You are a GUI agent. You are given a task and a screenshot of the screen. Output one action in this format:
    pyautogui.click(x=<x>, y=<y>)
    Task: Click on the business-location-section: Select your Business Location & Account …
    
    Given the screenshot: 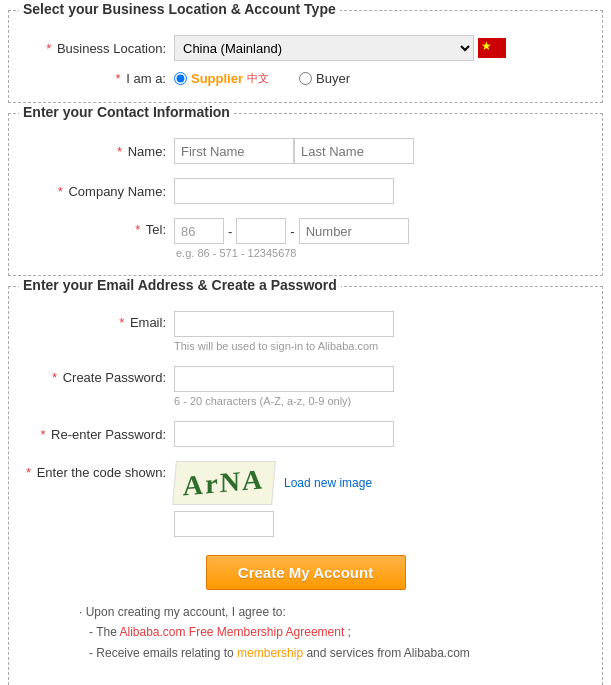 What is the action you would take?
    pyautogui.click(x=306, y=56)
    